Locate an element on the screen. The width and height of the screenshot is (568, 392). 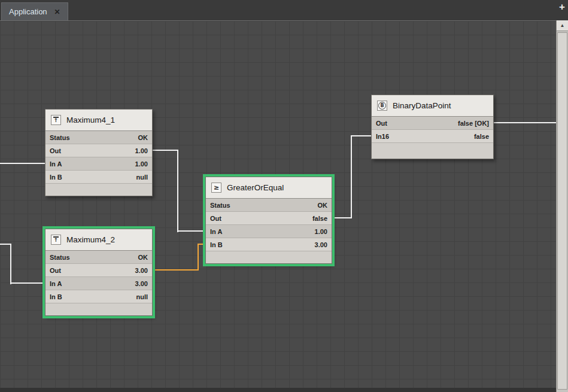
scroll-up-button: ▲ is located at coordinates (563, 26).